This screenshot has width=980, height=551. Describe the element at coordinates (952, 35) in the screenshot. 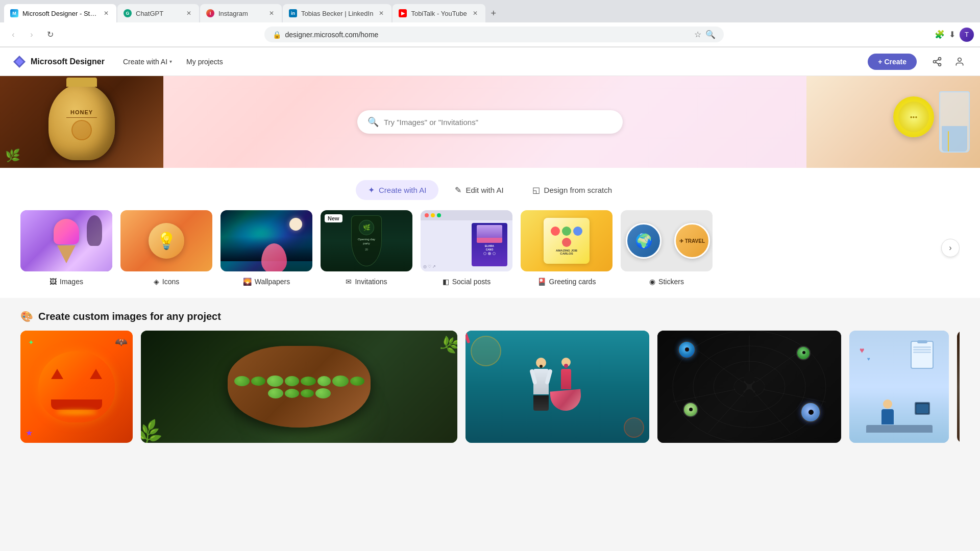

I see `download-icon: ⬇` at that location.